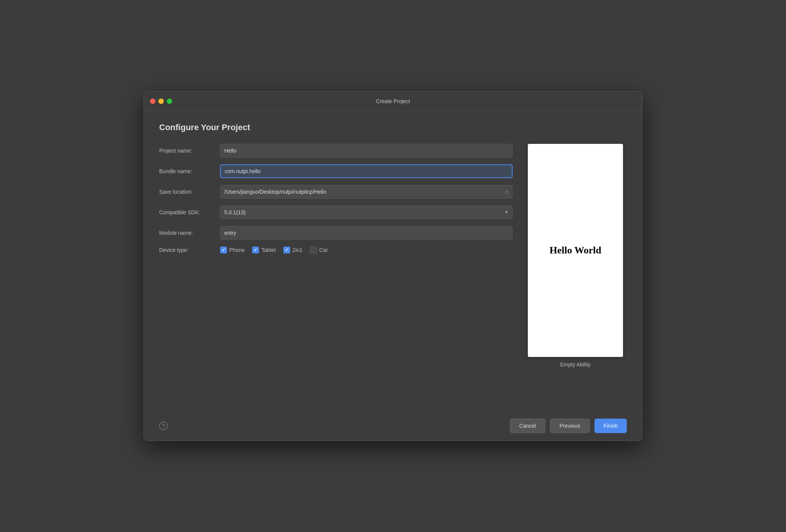 The height and width of the screenshot is (532, 786). Describe the element at coordinates (570, 426) in the screenshot. I see `previous-button: Previous` at that location.